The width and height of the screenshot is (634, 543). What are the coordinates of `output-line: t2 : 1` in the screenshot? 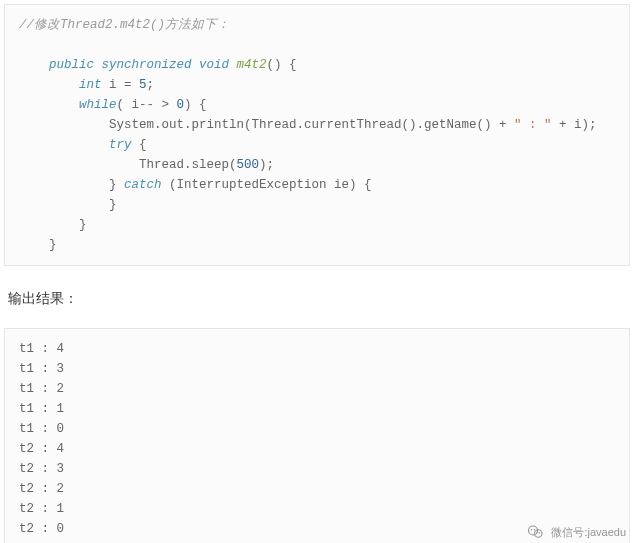 It's located at (42, 509).